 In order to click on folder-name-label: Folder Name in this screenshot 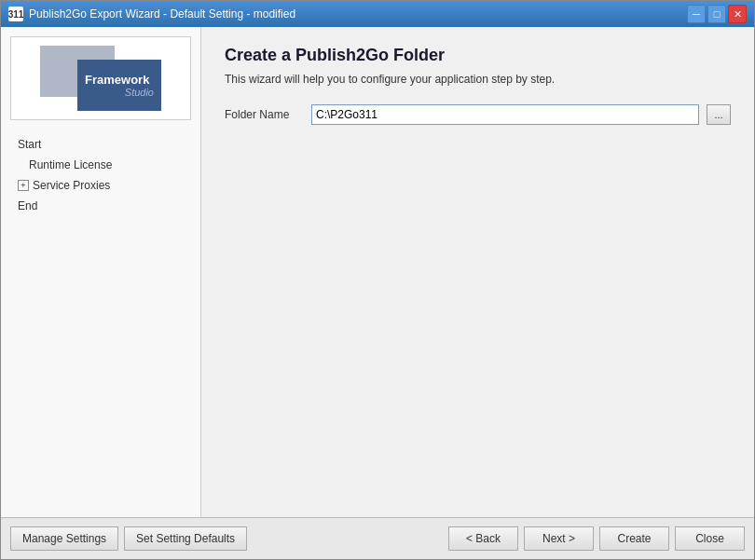, I will do `click(265, 115)`.